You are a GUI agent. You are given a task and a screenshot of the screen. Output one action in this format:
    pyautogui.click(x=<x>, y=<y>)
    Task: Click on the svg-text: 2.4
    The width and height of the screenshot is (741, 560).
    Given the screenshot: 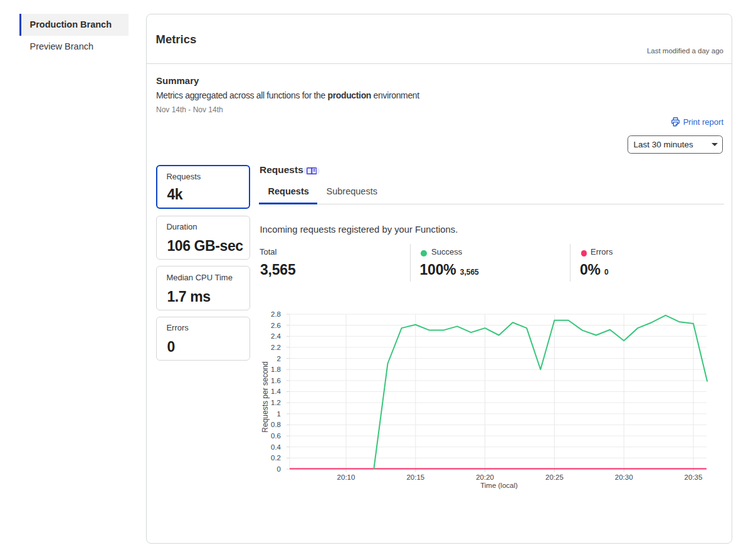 What is the action you would take?
    pyautogui.click(x=276, y=336)
    